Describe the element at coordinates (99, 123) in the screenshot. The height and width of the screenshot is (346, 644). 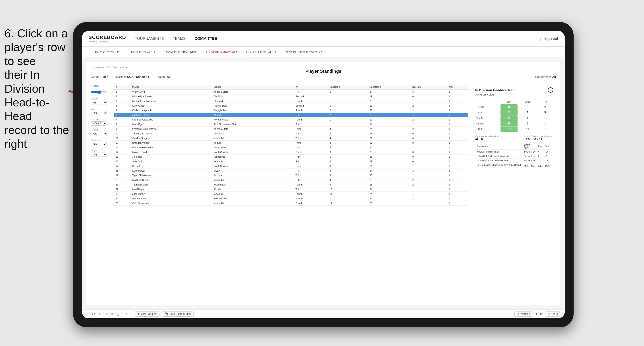
I see `division-select: NCAA Division I` at that location.